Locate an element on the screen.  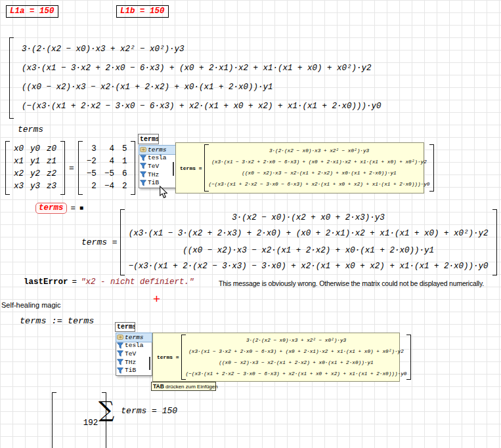
insertion-crosshair-icon: + is located at coordinates (156, 299).